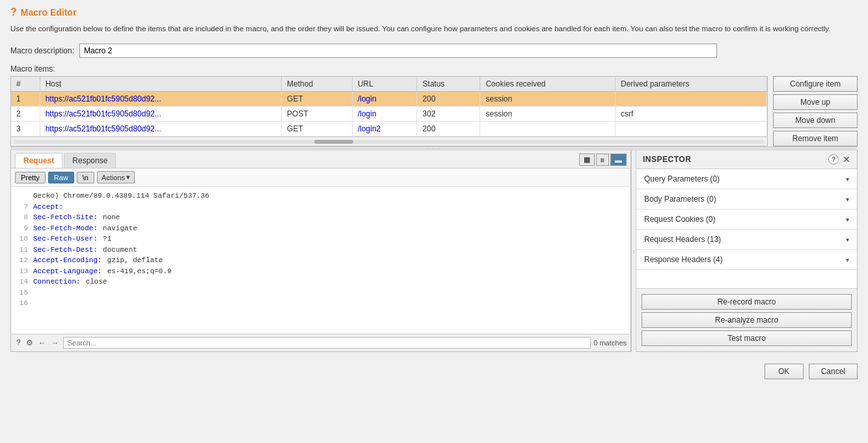  I want to click on code-value: ?1, so click(107, 239).